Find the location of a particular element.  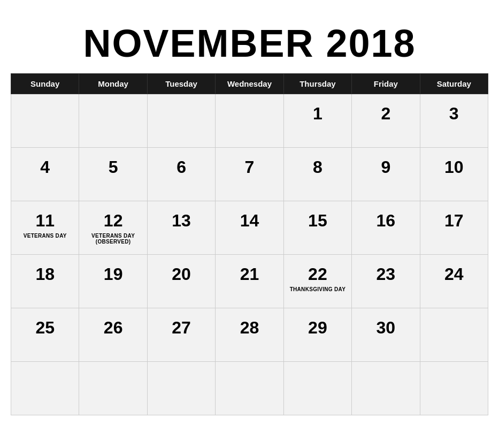

days-header-row: Sunday Monday Tuesday Wednesday Thursday… is located at coordinates (250, 84).